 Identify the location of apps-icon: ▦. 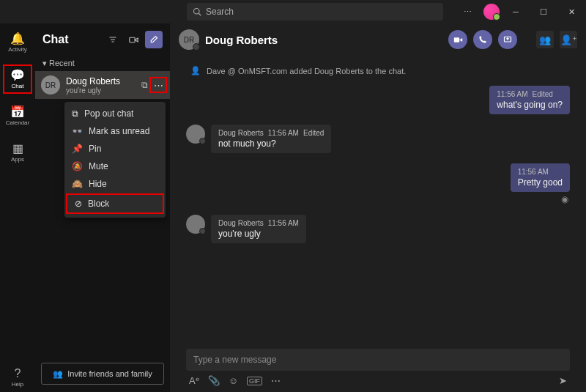
(18, 149).